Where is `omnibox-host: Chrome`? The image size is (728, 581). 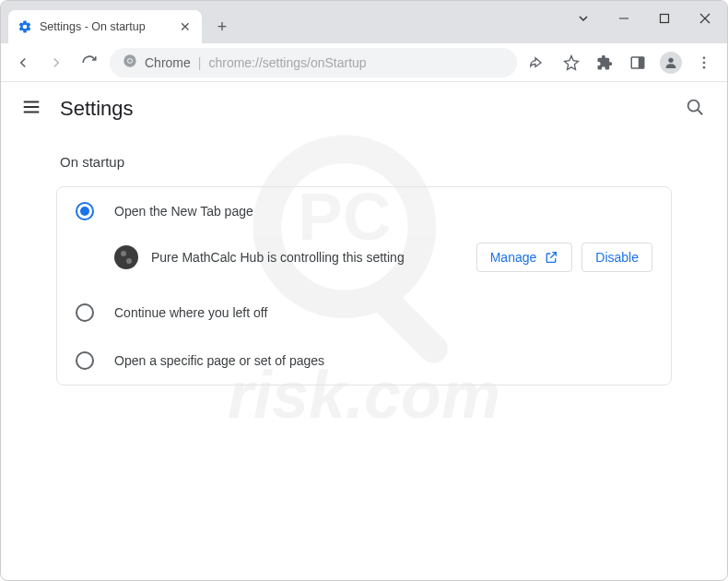
omnibox-host: Chrome is located at coordinates (168, 63).